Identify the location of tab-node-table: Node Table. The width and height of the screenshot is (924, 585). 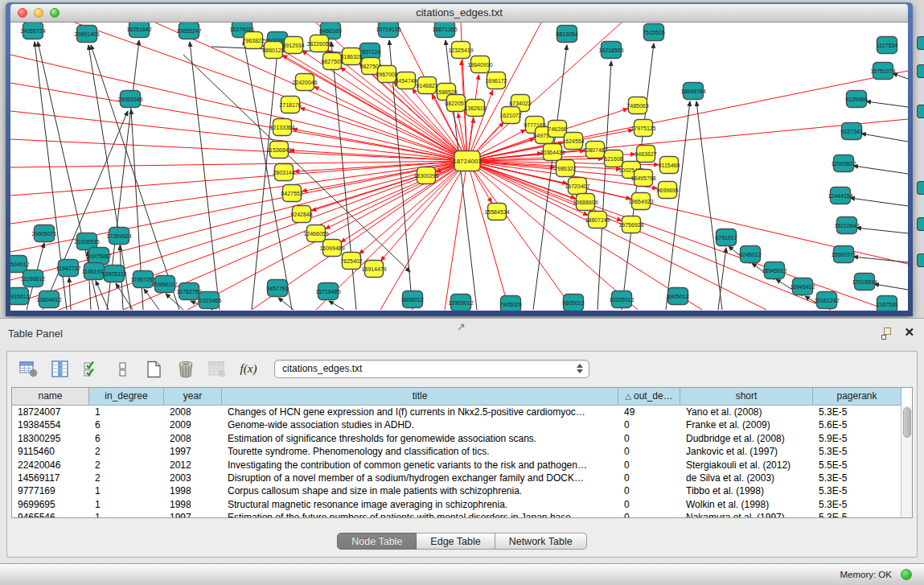
(376, 541).